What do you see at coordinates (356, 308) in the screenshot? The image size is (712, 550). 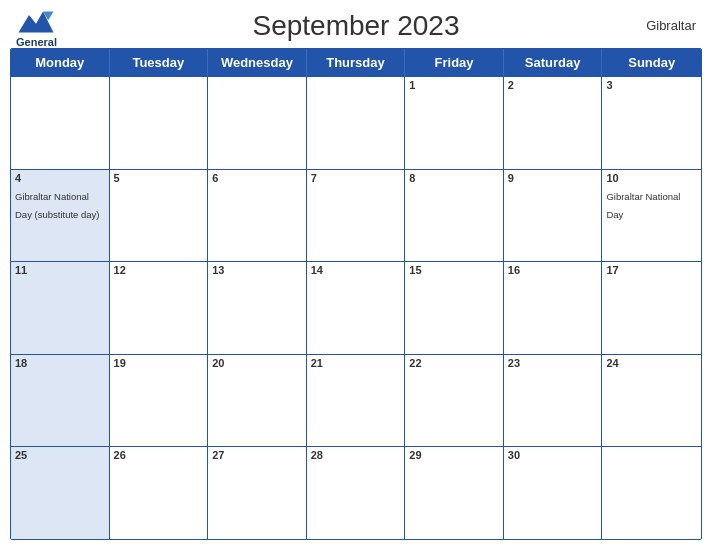 I see `calendar-cell: 14` at bounding box center [356, 308].